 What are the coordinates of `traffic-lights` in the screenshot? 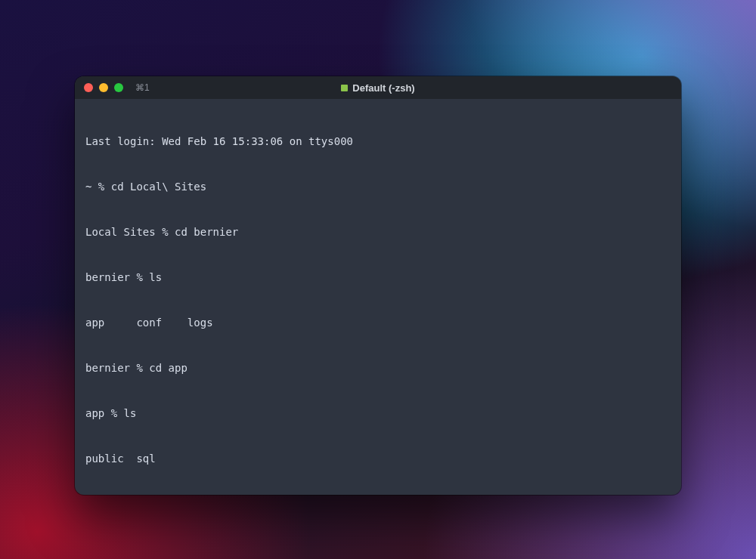 It's located at (104, 88).